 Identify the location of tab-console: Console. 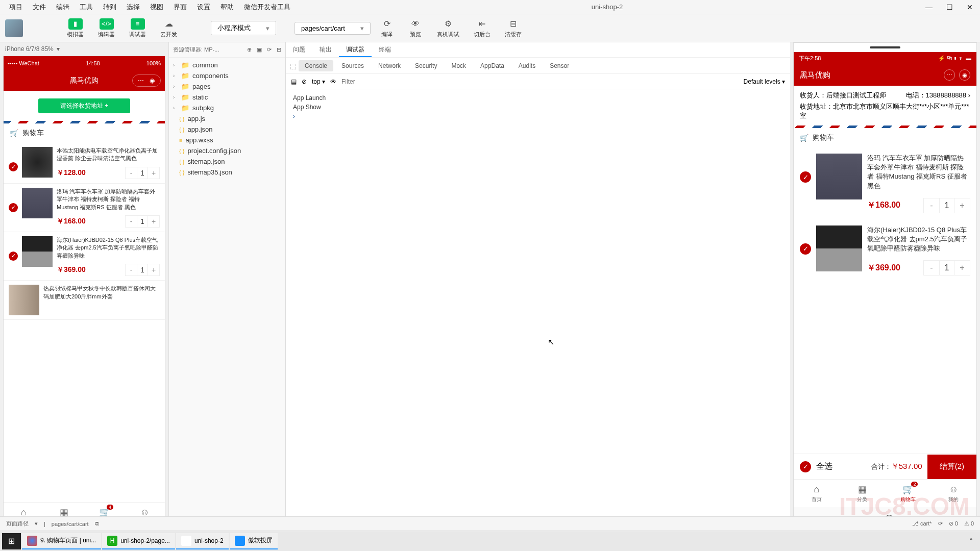
(316, 66).